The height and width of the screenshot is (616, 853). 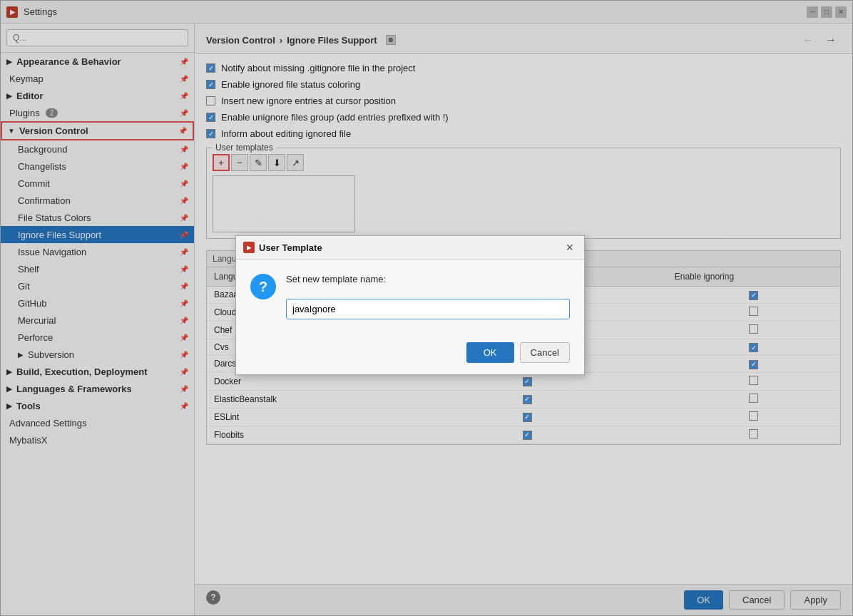 What do you see at coordinates (410, 297) in the screenshot?
I see `dialog-content-row: ? Set new template name:` at bounding box center [410, 297].